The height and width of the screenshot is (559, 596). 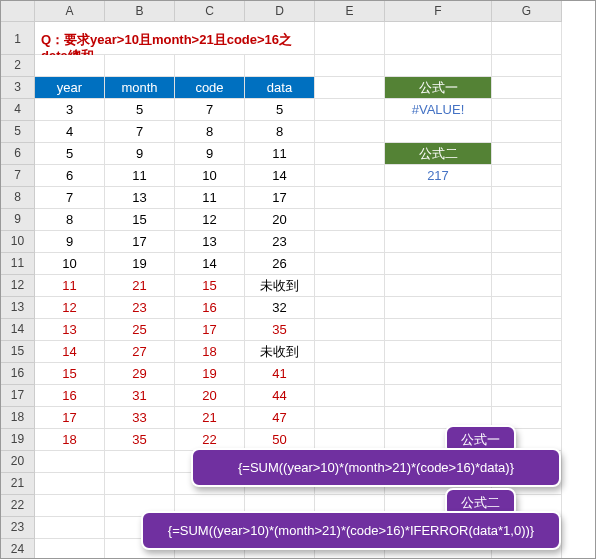 What do you see at coordinates (210, 418) in the screenshot?
I see `cell-code: 21` at bounding box center [210, 418].